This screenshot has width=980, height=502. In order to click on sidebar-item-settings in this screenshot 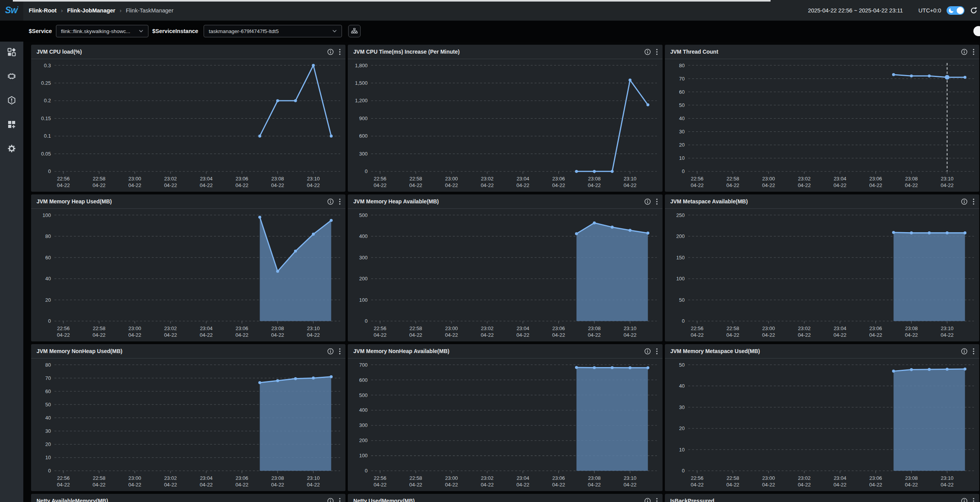, I will do `click(12, 149)`.